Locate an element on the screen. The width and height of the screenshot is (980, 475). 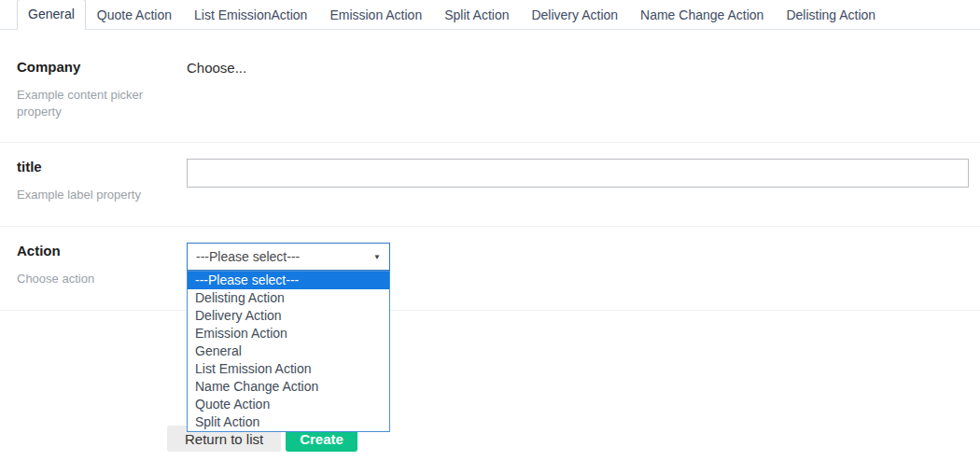
title-label: title is located at coordinates (102, 166).